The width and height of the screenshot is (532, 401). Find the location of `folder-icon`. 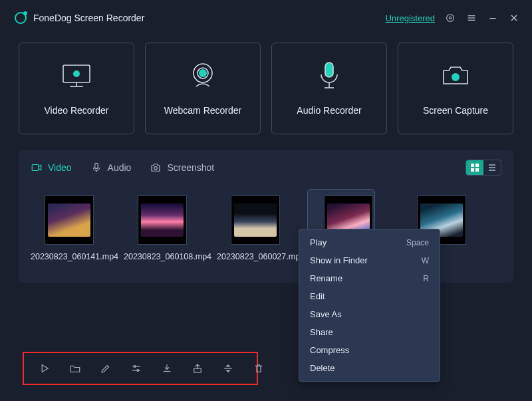

folder-icon is located at coordinates (75, 368).